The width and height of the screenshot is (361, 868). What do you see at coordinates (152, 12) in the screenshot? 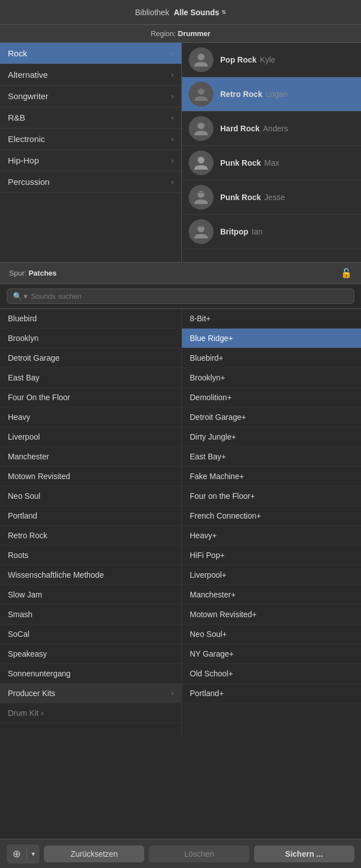
I see `header-library-label: Bibliothek` at bounding box center [152, 12].